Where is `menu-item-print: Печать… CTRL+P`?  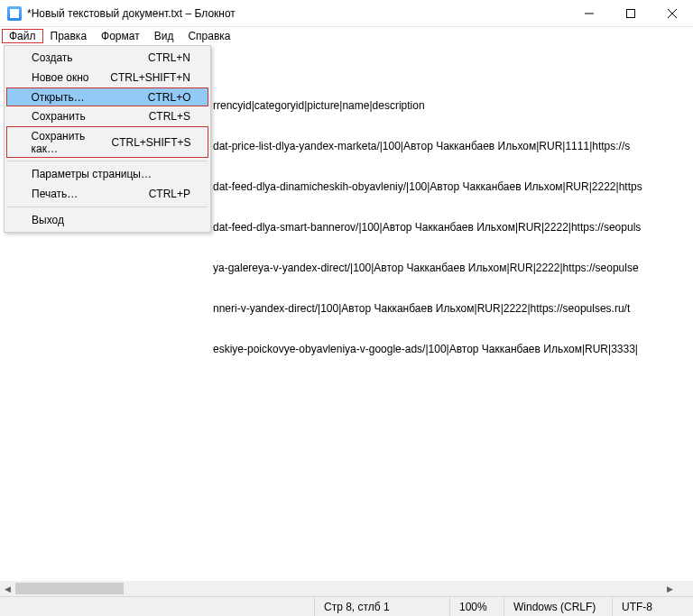 menu-item-print: Печать… CTRL+P is located at coordinates (107, 194).